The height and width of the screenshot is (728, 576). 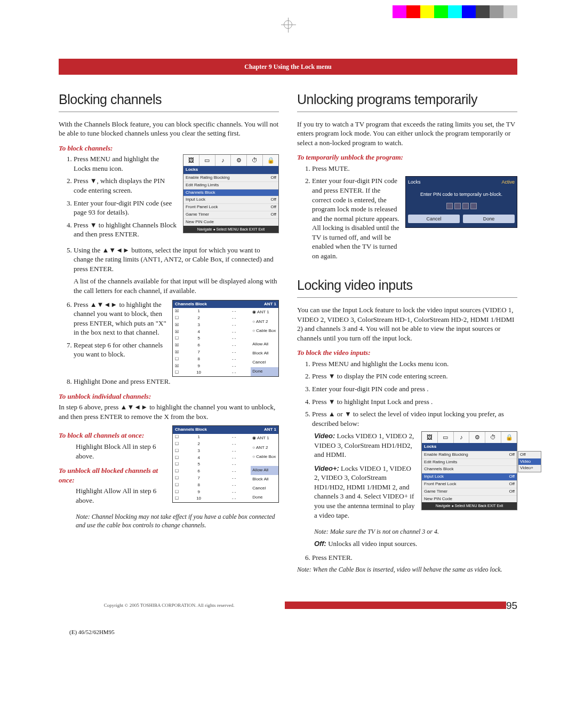 I want to click on step-note: A list of the channels available for tha…, so click(x=176, y=286).